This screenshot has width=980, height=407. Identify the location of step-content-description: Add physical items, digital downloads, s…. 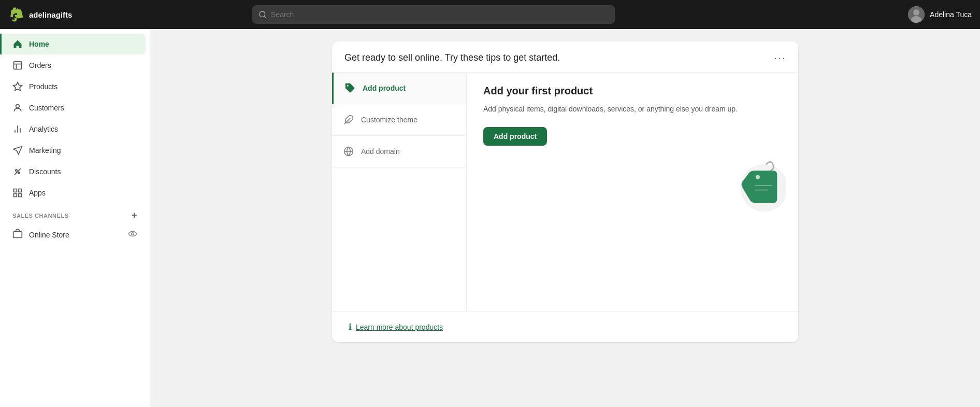
(632, 109).